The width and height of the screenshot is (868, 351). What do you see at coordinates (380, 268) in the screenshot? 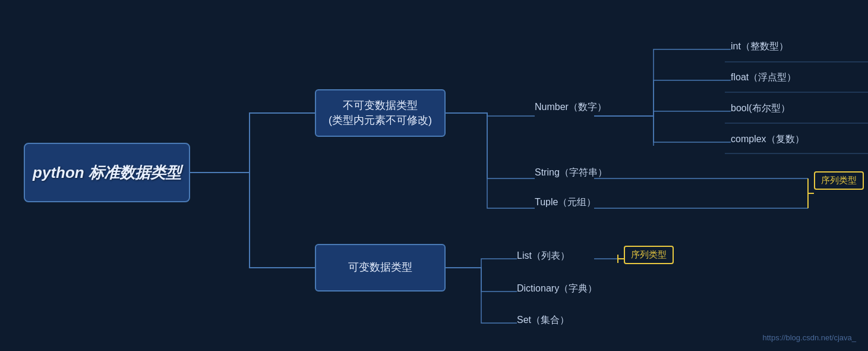
I see `mutable-node: 可变数据类型` at bounding box center [380, 268].